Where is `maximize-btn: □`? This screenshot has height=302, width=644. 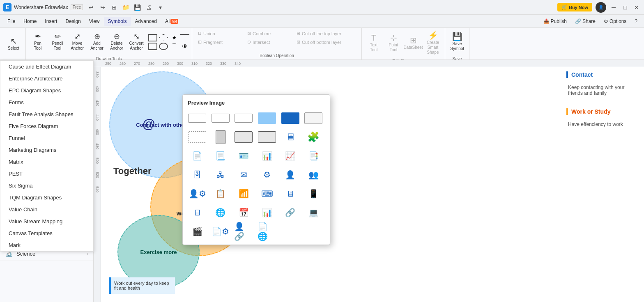 maximize-btn: □ is located at coordinates (625, 7).